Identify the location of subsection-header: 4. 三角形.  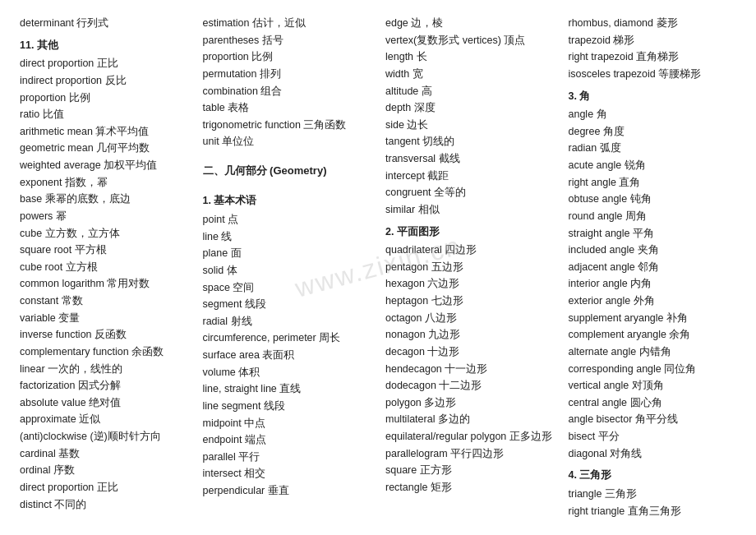
(652, 475).